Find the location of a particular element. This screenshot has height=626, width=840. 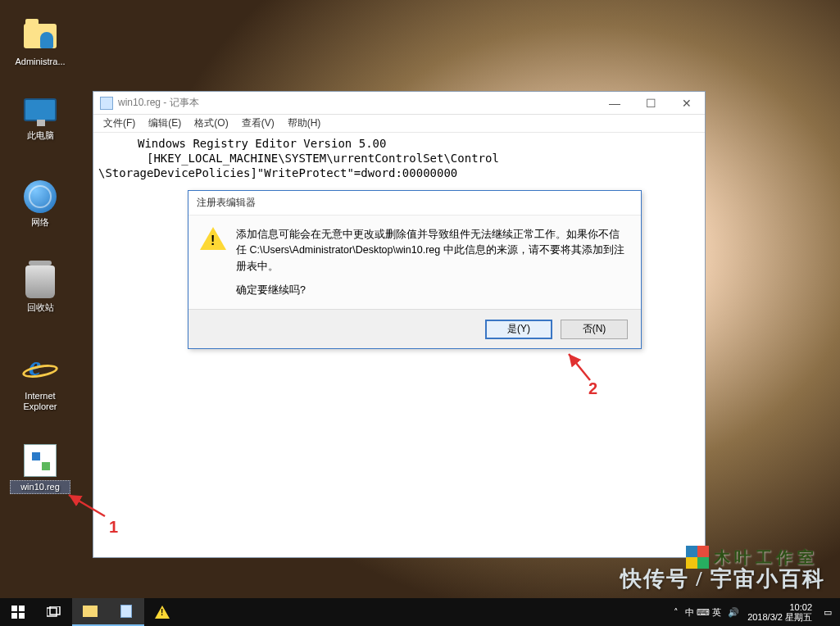

minimize-button: — is located at coordinates (615, 103).